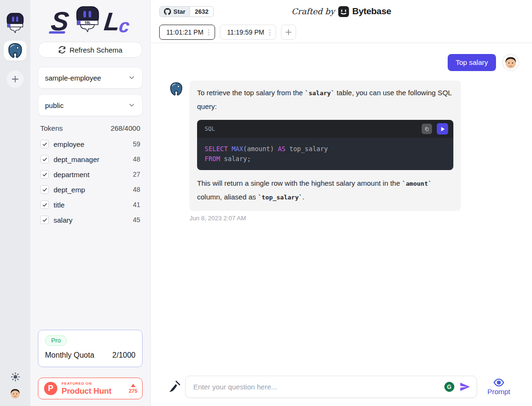  Describe the element at coordinates (468, 387) in the screenshot. I see `send-button` at that location.